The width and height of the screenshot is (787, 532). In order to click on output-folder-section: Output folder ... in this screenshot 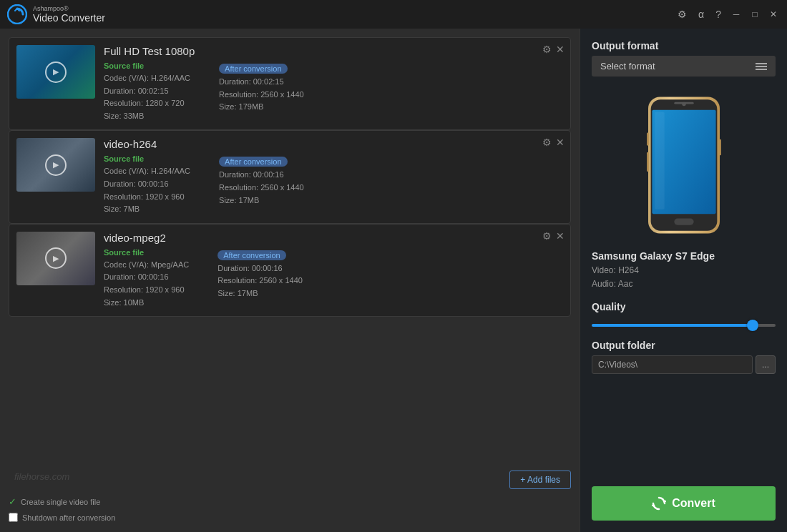, I will do `click(684, 357)`.